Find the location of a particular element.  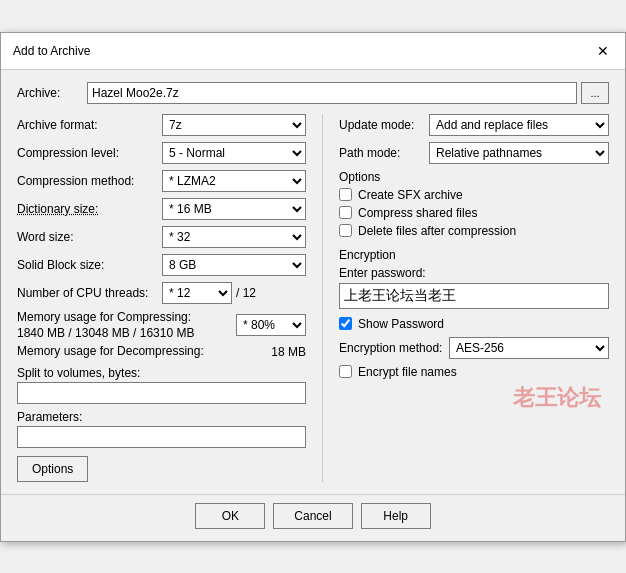

memory-decompress-value: 18 MB is located at coordinates (288, 352).